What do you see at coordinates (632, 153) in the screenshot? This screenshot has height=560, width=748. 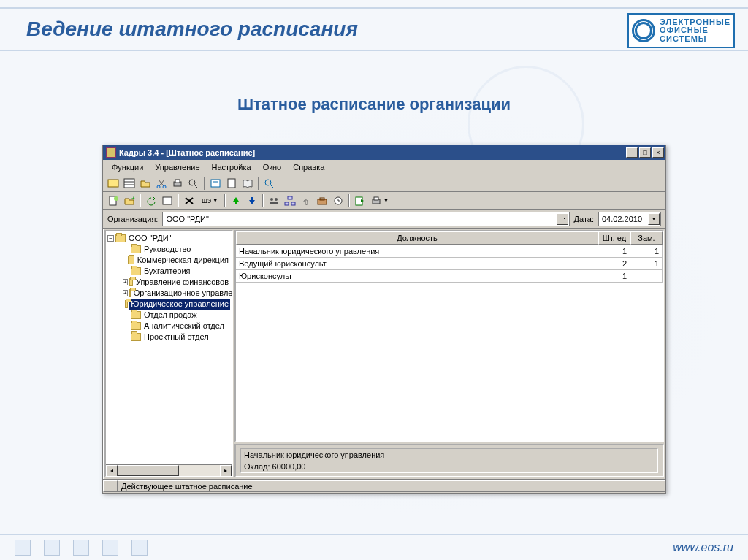 I see `minimize-button: _` at bounding box center [632, 153].